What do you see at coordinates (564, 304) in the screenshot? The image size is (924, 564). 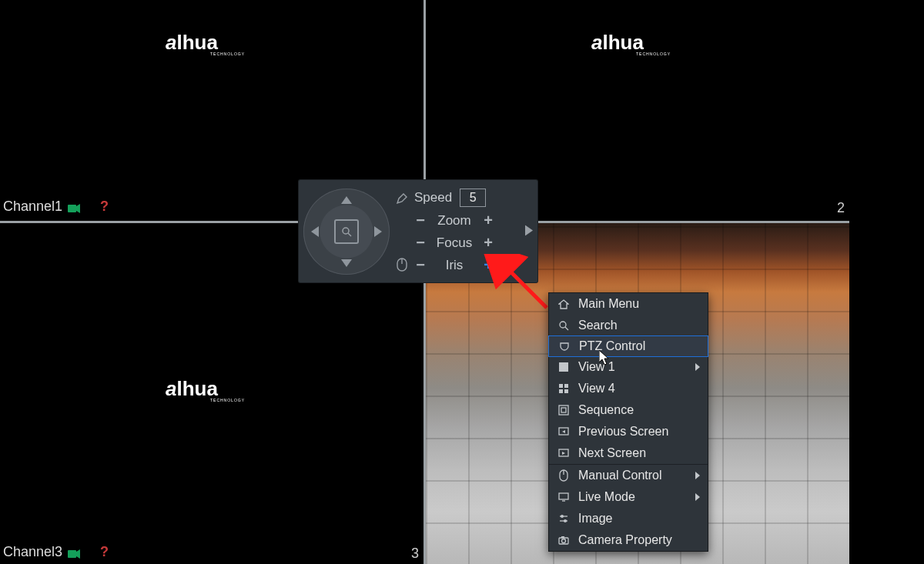 I see `home-icon` at bounding box center [564, 304].